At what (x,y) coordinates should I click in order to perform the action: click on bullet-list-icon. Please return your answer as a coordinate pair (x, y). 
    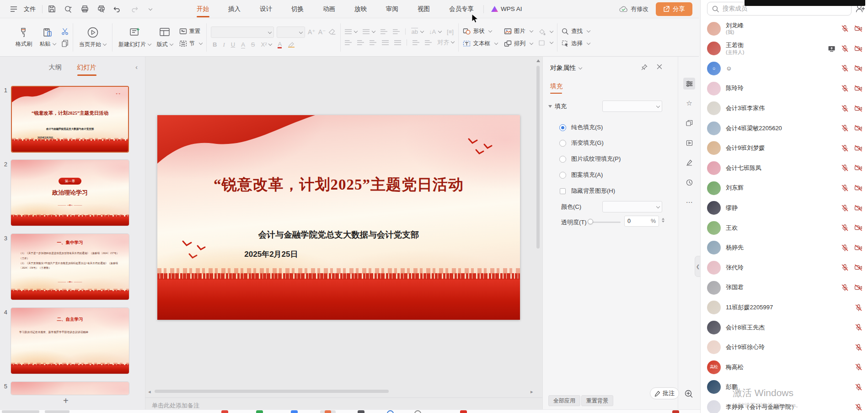
    Looking at the image, I should click on (348, 32).